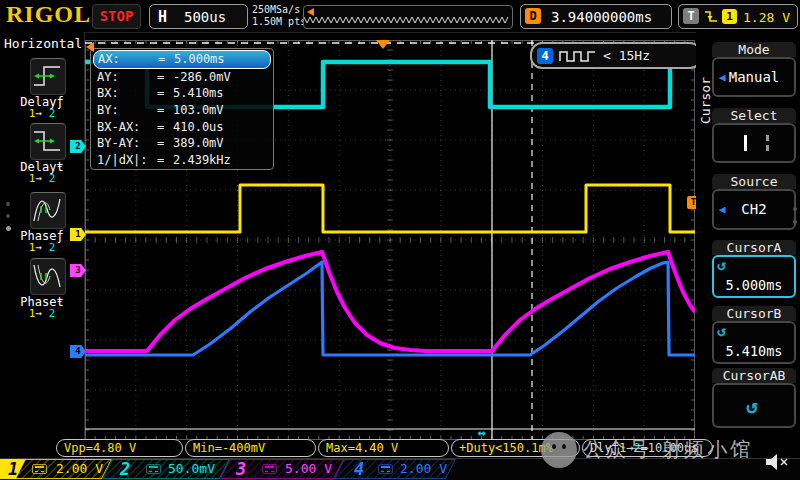  I want to click on by-value: 103.0mV, so click(220, 110).